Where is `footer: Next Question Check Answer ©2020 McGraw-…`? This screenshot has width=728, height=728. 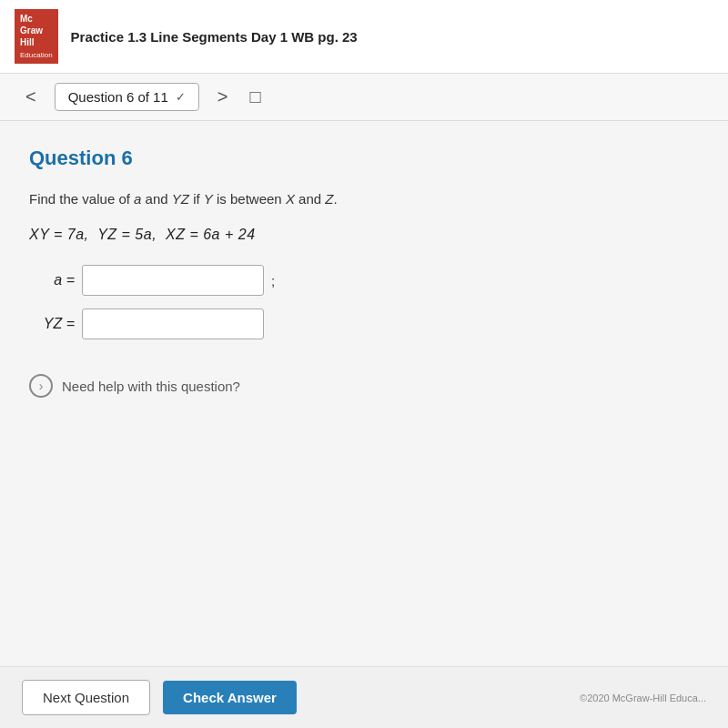
footer: Next Question Check Answer ©2020 McGraw-… is located at coordinates (364, 697).